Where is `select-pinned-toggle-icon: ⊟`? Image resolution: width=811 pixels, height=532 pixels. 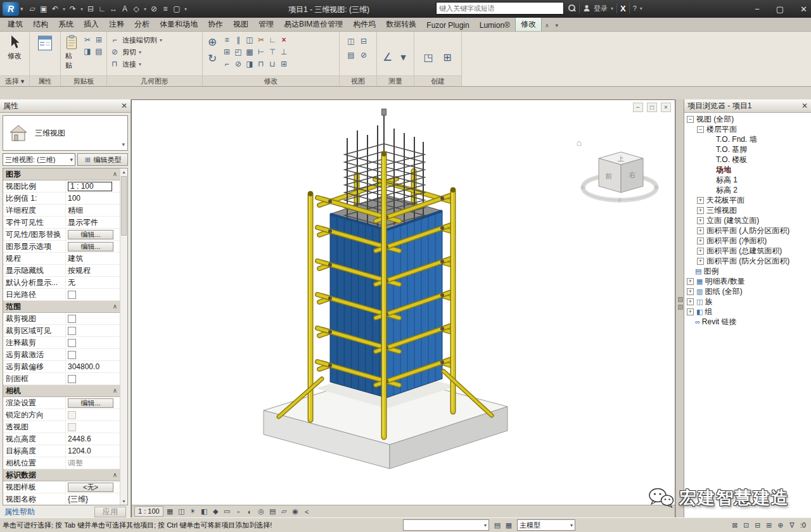 select-pinned-toggle-icon: ⊟ is located at coordinates (758, 525).